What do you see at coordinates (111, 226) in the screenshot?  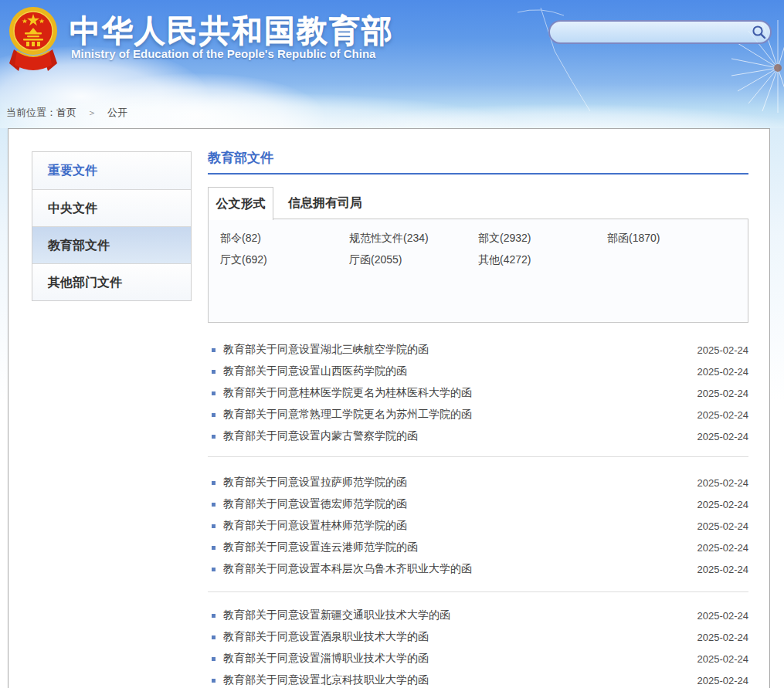 I see `sidebar: 重要文件 中央文件 教育部文件 其他部门文件` at bounding box center [111, 226].